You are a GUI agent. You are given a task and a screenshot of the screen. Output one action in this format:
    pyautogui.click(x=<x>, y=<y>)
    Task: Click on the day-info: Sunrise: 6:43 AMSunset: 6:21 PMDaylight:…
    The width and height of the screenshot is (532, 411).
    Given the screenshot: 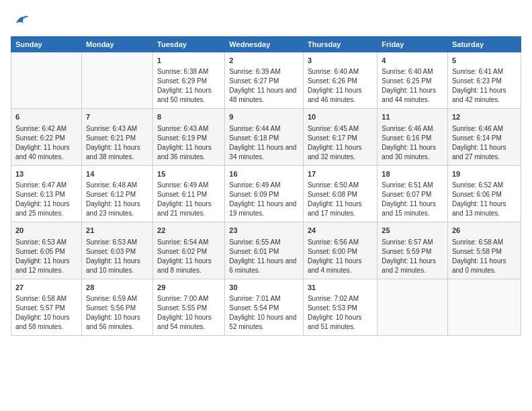 What is the action you would take?
    pyautogui.click(x=117, y=143)
    